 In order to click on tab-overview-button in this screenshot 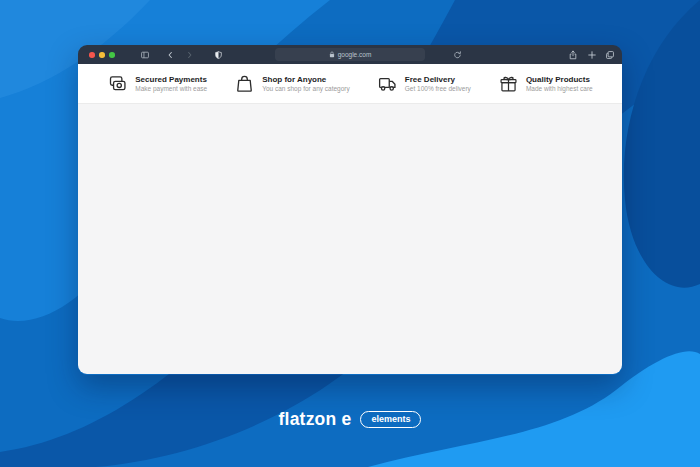, I will do `click(610, 55)`.